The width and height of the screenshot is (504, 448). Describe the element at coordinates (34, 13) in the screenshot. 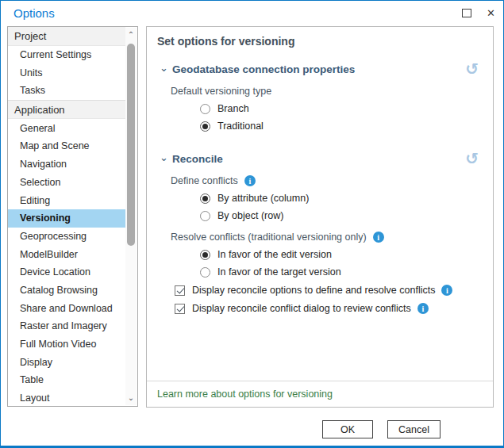

I see `dialog-title: Options` at that location.